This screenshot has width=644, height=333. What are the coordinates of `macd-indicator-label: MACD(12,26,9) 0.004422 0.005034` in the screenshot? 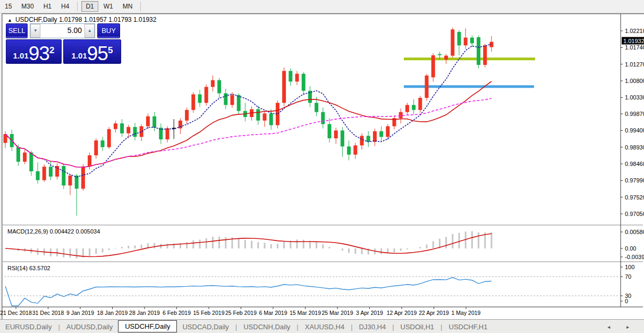 It's located at (54, 231).